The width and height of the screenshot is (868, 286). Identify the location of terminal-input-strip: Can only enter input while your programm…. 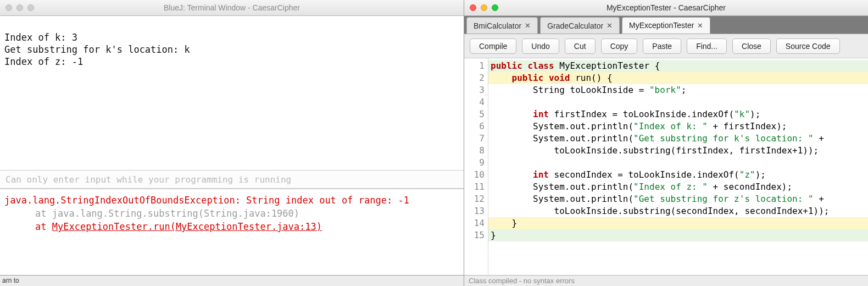
(232, 179).